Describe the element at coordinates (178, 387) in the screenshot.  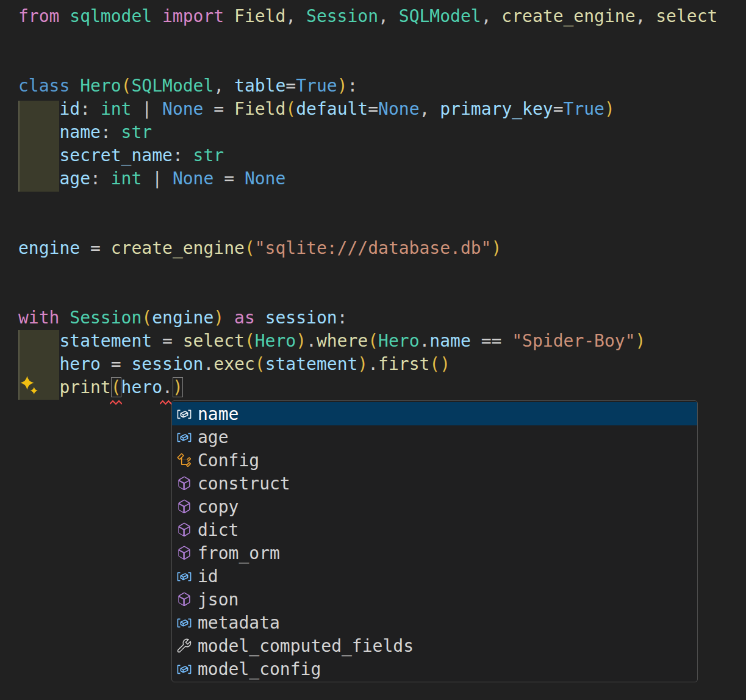
I see `matched-bracket: )` at that location.